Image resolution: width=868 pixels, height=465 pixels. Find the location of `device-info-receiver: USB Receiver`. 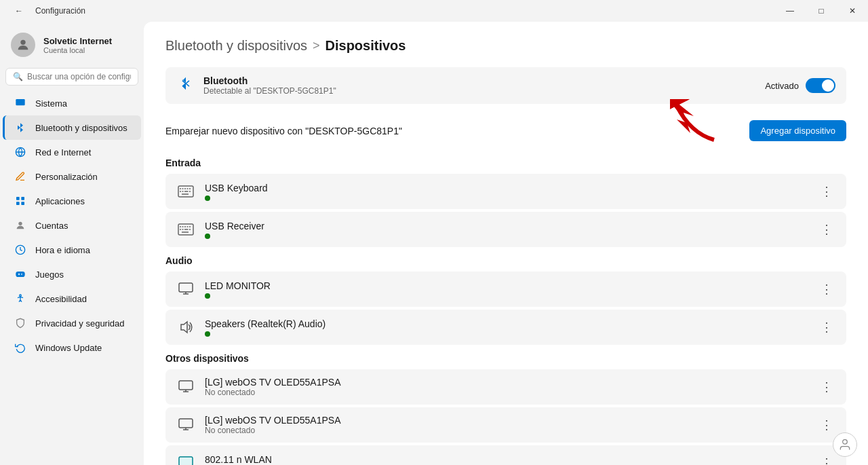

device-info-receiver: USB Receiver is located at coordinates (507, 229).